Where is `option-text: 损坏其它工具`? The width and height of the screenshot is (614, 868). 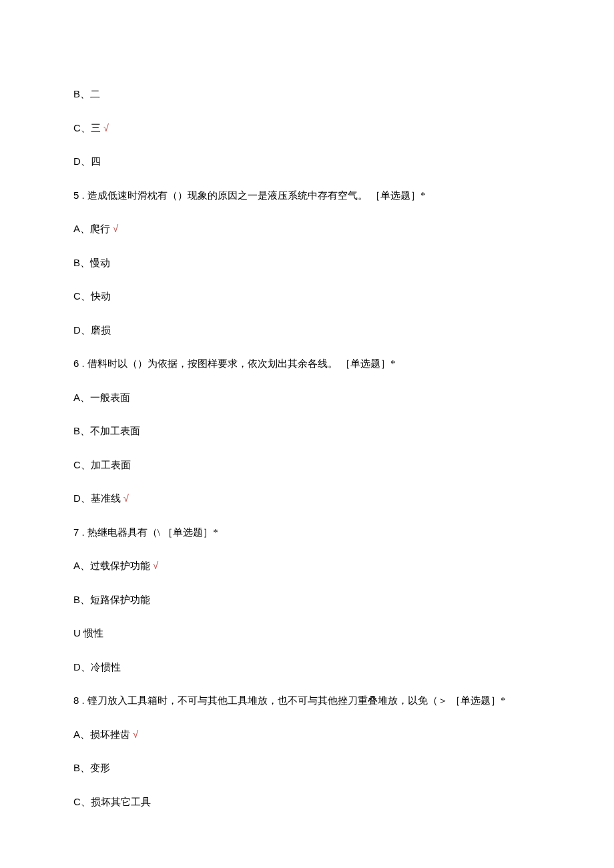 option-text: 损坏其它工具 is located at coordinates (121, 802).